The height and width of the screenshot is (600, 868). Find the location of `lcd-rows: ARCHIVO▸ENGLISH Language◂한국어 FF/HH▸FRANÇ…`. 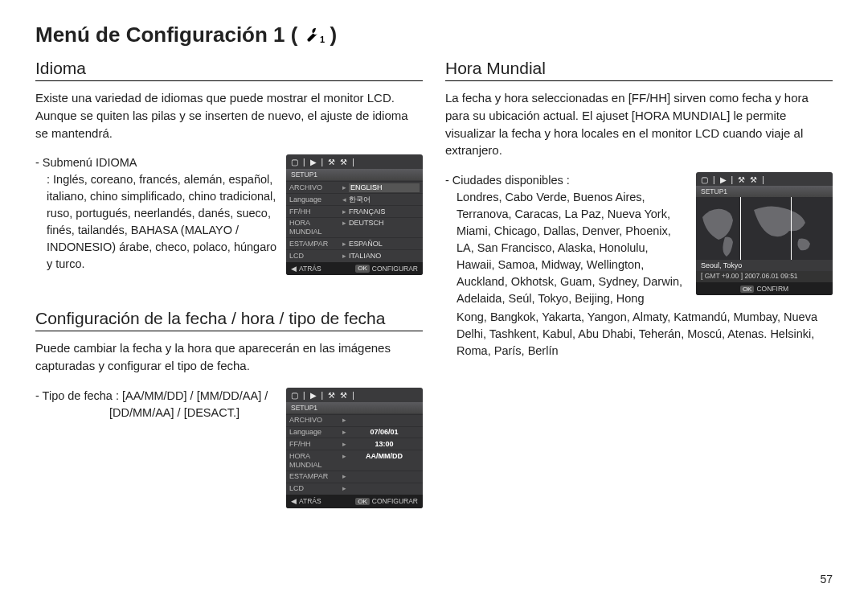

lcd-rows: ARCHIVO▸ENGLISH Language◂한국어 FF/HH▸FRANÇ… is located at coordinates (354, 221).